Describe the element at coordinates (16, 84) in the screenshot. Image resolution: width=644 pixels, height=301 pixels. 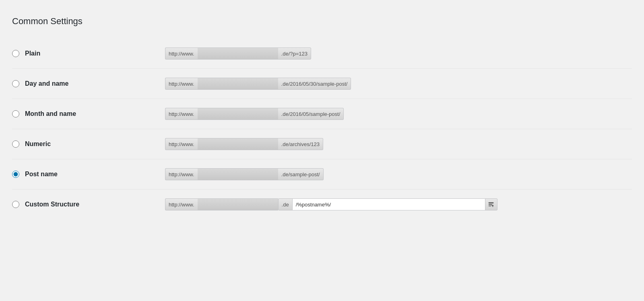
I see `radio-day-and-name` at that location.